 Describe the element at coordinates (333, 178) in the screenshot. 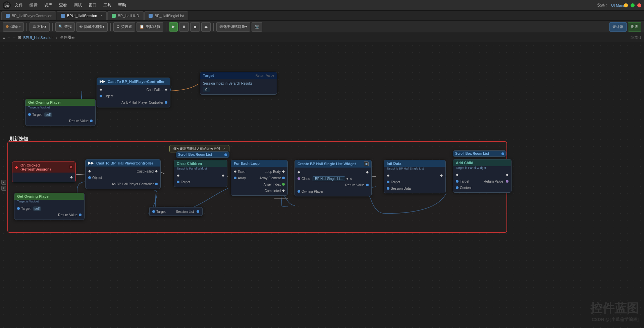

I see `node-create-widget: Create BP Hall Single List Widget ⊞ Clas…` at that location.